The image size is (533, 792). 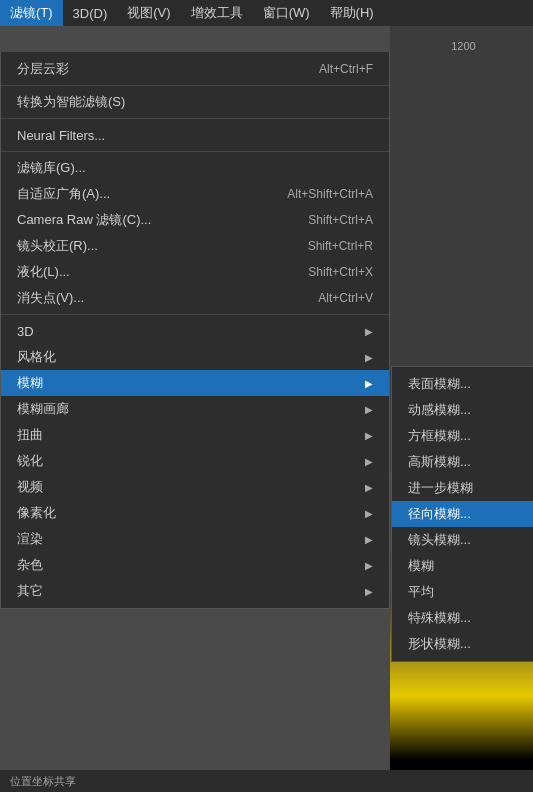 I want to click on arrow-icon-pixelate: ▶, so click(x=369, y=514).